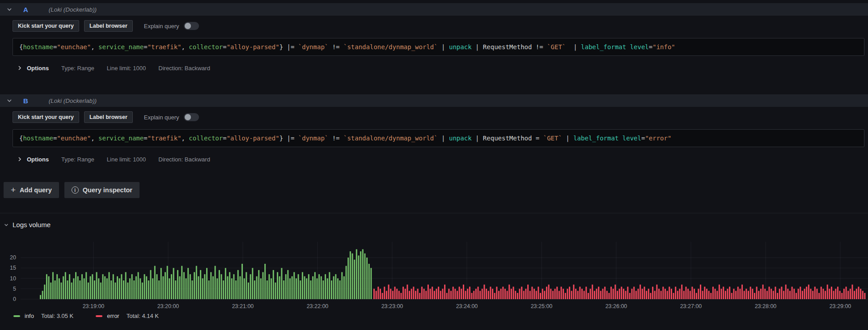 This screenshot has height=330, width=868. I want to click on legend-series-name: info, so click(30, 316).